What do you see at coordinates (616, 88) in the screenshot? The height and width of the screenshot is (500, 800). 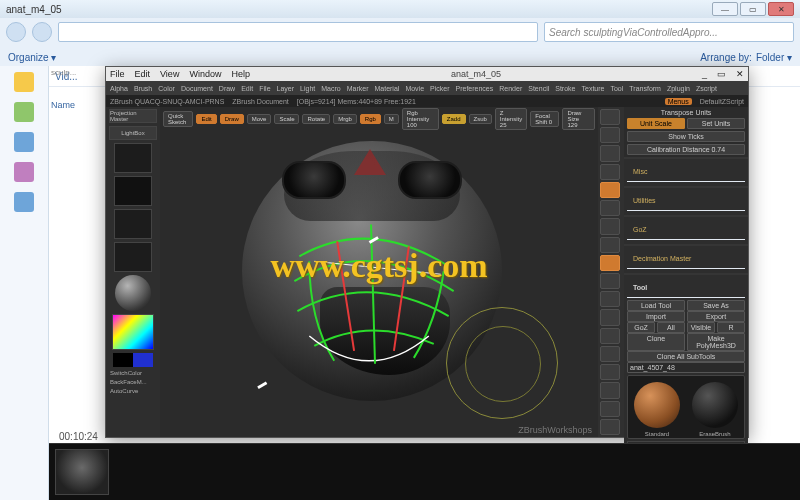 I see `shelf-tool: Tool` at bounding box center [616, 88].